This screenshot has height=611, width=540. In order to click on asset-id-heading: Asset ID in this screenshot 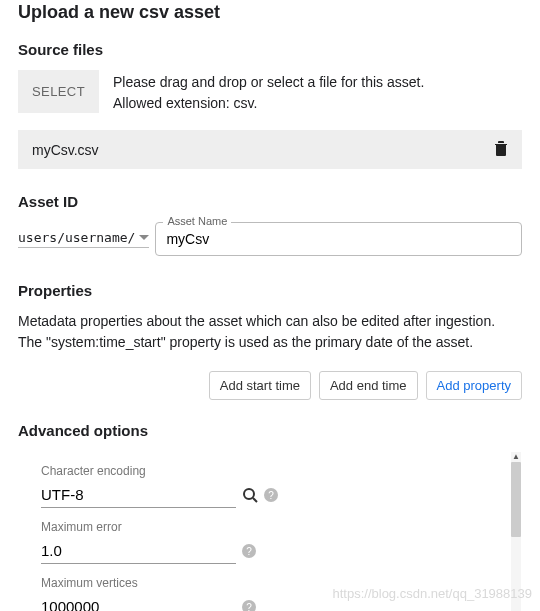, I will do `click(270, 202)`.